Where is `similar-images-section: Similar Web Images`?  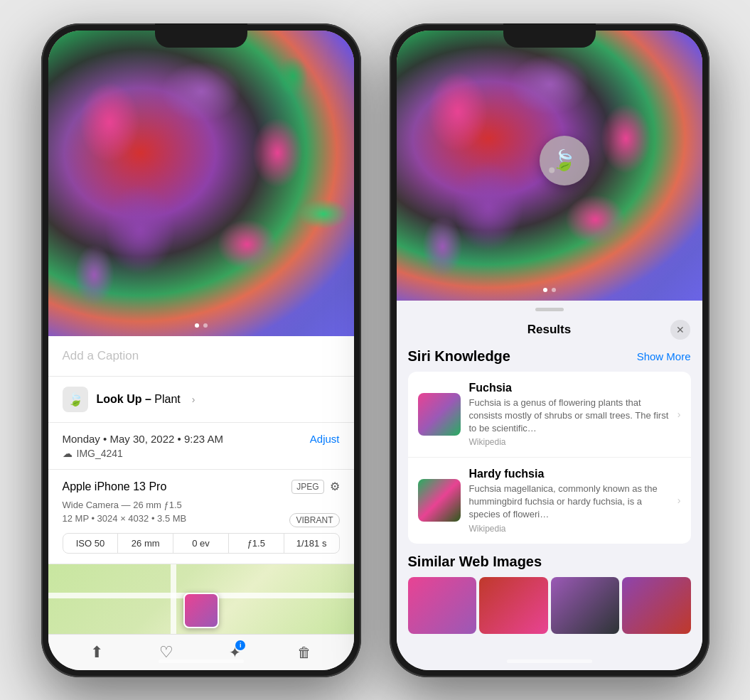
similar-images-section: Similar Web Images is located at coordinates (550, 594).